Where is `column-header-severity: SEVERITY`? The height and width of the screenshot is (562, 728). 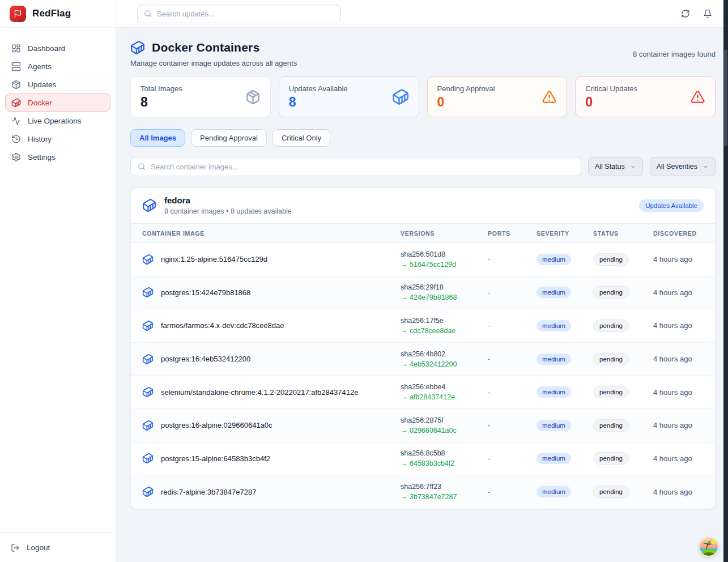
column-header-severity: SEVERITY is located at coordinates (565, 233).